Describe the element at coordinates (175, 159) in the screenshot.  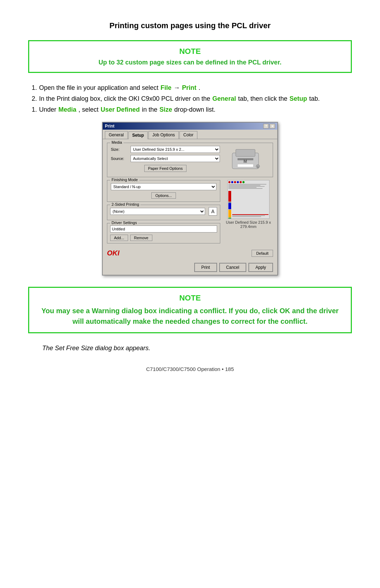
I see `source-select: Automatically Select` at that location.